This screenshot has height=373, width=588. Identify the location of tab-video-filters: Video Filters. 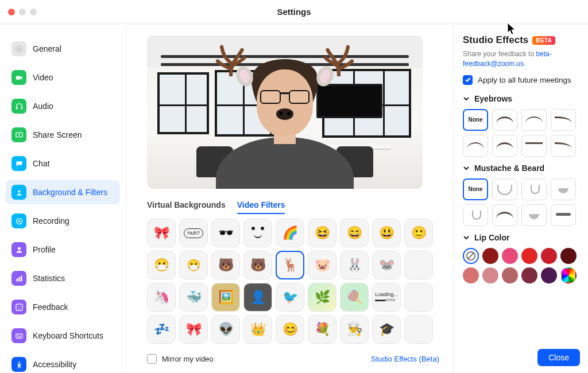
(261, 205).